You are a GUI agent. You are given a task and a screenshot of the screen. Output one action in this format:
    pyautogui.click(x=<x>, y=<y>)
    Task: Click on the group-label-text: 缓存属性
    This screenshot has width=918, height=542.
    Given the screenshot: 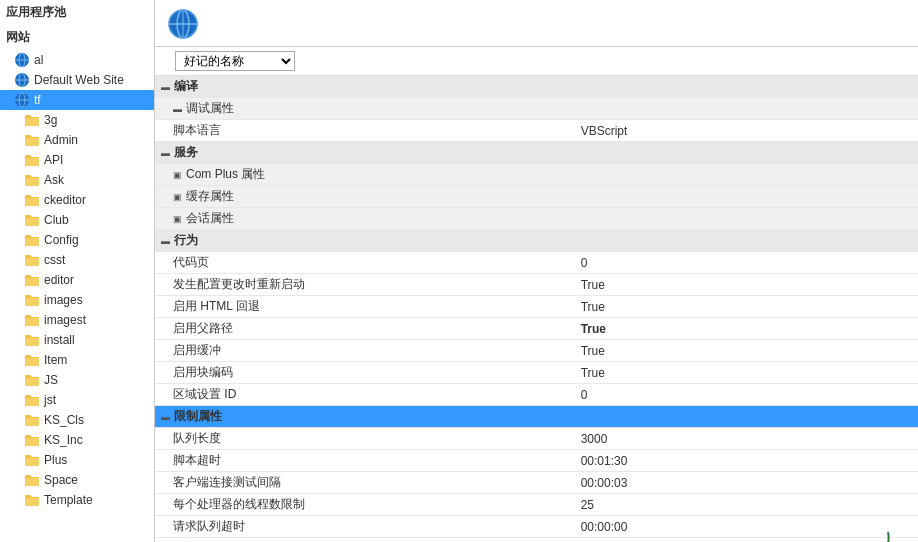 What is the action you would take?
    pyautogui.click(x=210, y=196)
    